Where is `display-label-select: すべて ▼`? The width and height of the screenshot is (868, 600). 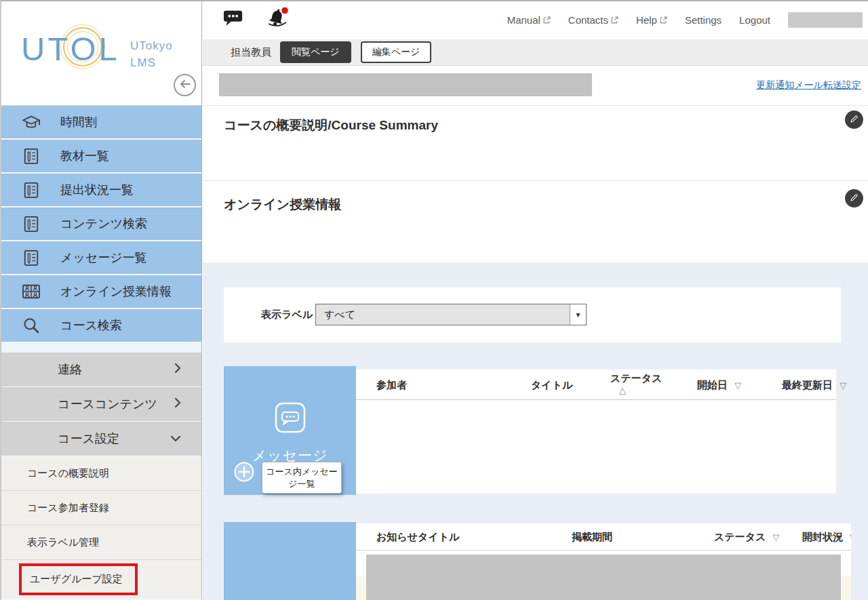
display-label-select: すべて ▼ is located at coordinates (451, 315).